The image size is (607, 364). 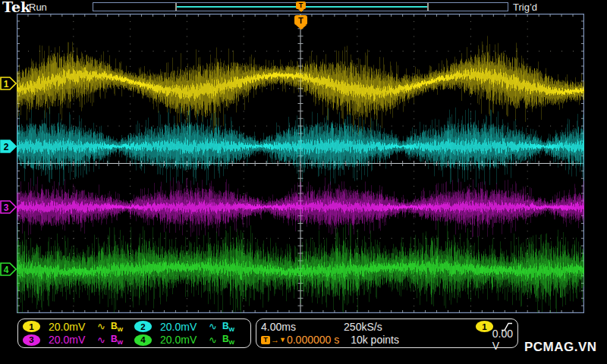 I want to click on arrow-down-icon: ▼, so click(x=282, y=340).